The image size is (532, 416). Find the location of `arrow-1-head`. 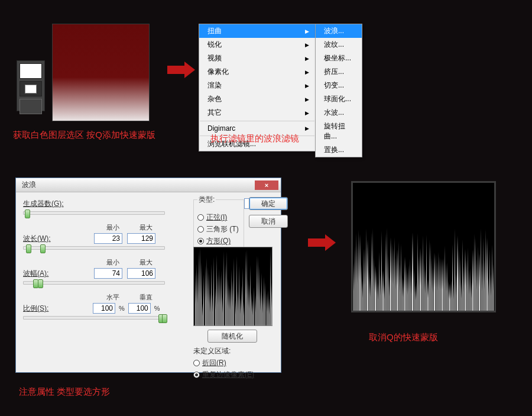

arrow-1-head is located at coordinates (190, 70).